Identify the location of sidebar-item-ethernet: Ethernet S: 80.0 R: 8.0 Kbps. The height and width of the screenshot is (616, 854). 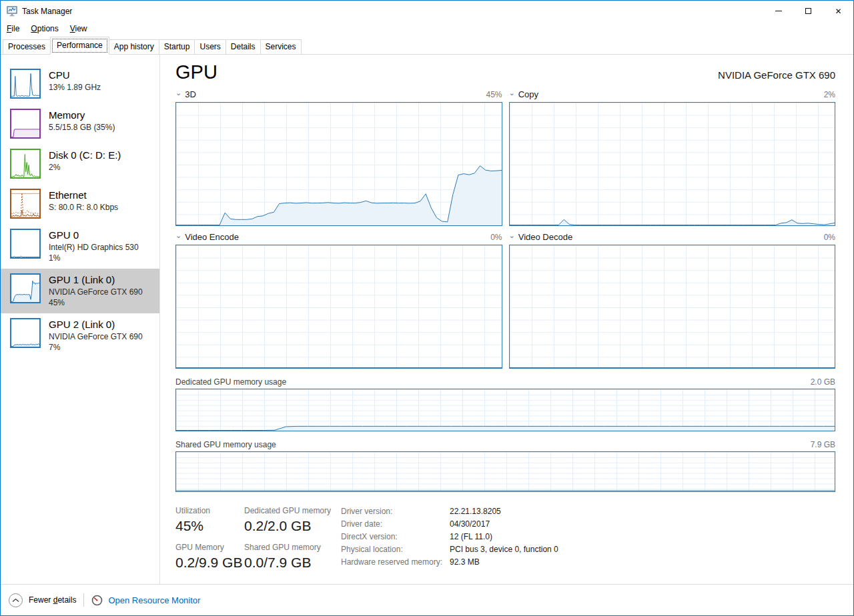
(80, 204).